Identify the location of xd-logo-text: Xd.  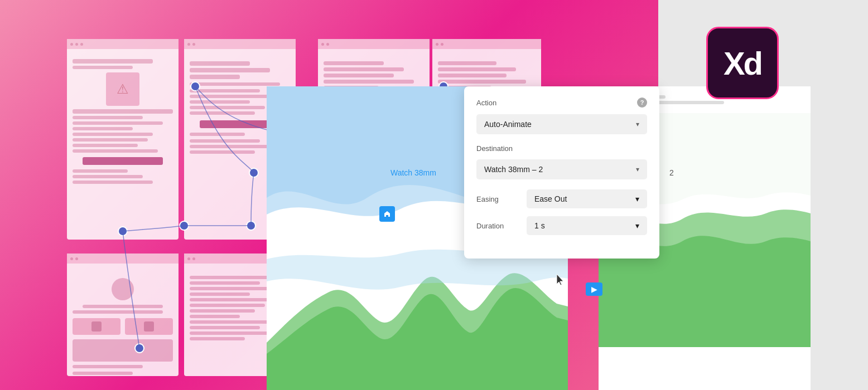
(742, 64).